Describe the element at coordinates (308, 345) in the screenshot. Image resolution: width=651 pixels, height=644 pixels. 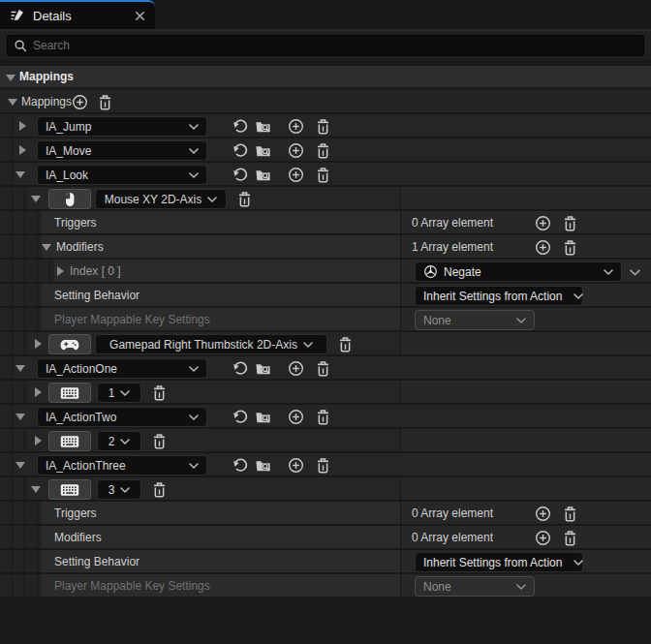
I see `chevron-down-icon` at that location.